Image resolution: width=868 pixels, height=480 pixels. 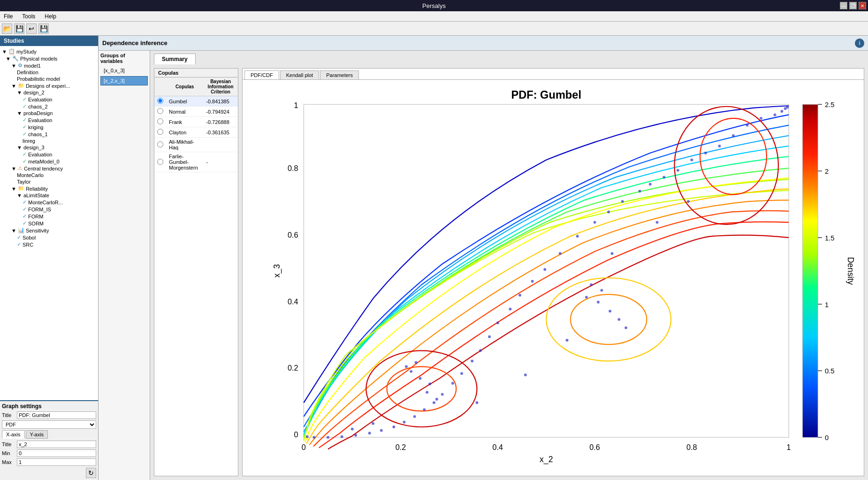 I want to click on x-title-input, so click(x=56, y=444).